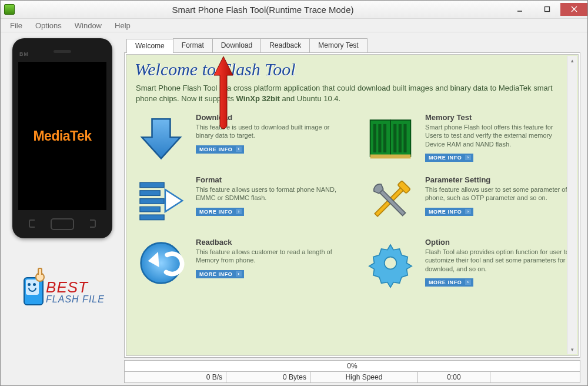  I want to click on more-info-option: MORE INFO›, so click(449, 282).